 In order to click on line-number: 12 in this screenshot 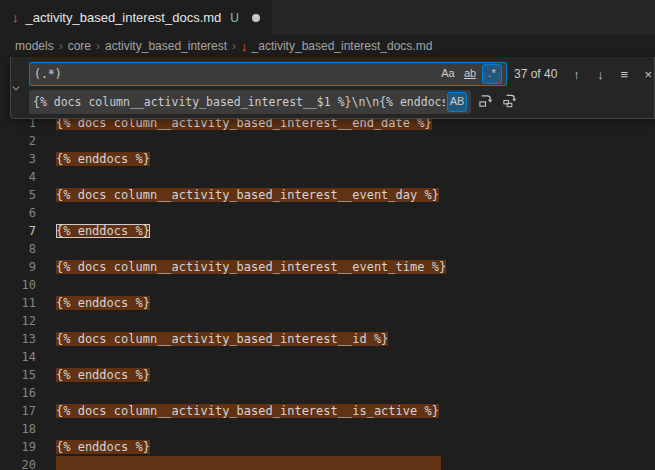, I will do `click(18, 321)`.